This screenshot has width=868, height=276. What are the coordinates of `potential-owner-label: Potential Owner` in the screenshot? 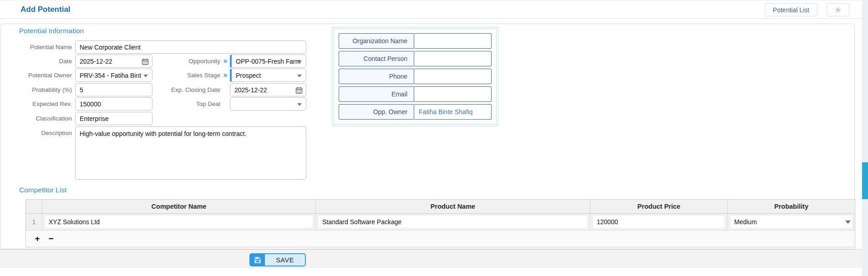 It's located at (38, 75).